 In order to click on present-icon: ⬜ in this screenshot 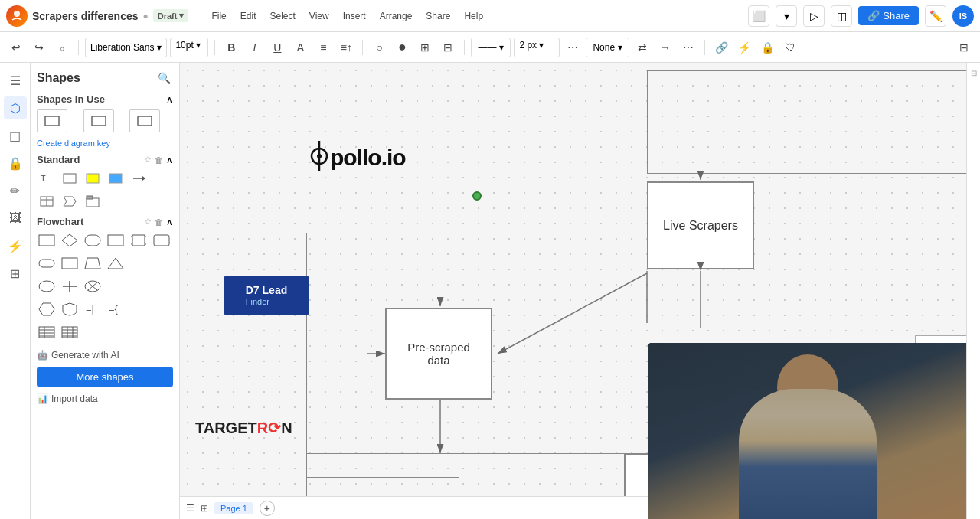, I will do `click(759, 16)`.